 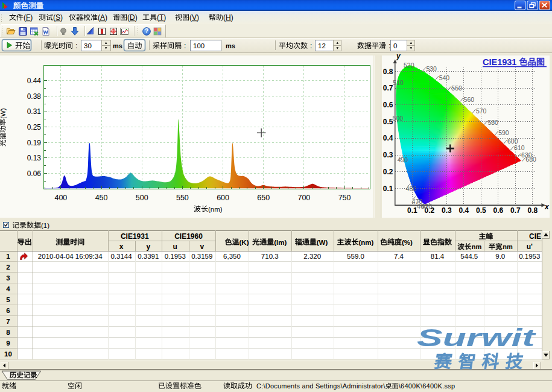 I want to click on svg-text: 590, so click(x=504, y=133).